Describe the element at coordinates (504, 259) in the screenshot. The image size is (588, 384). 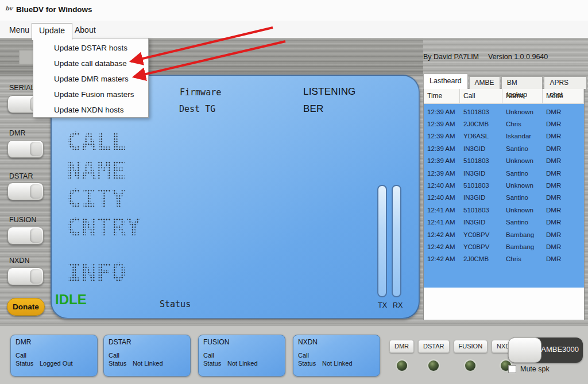
I see `table-row: 12:42 AM 2J0CMB Chris DMR` at that location.